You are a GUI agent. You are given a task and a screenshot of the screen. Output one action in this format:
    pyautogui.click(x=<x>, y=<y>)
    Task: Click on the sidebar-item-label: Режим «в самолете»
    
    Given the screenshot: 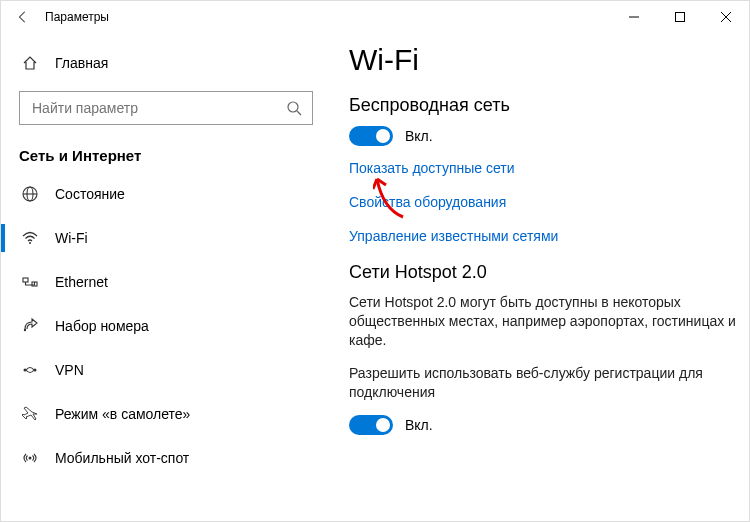 What is the action you would take?
    pyautogui.click(x=122, y=414)
    